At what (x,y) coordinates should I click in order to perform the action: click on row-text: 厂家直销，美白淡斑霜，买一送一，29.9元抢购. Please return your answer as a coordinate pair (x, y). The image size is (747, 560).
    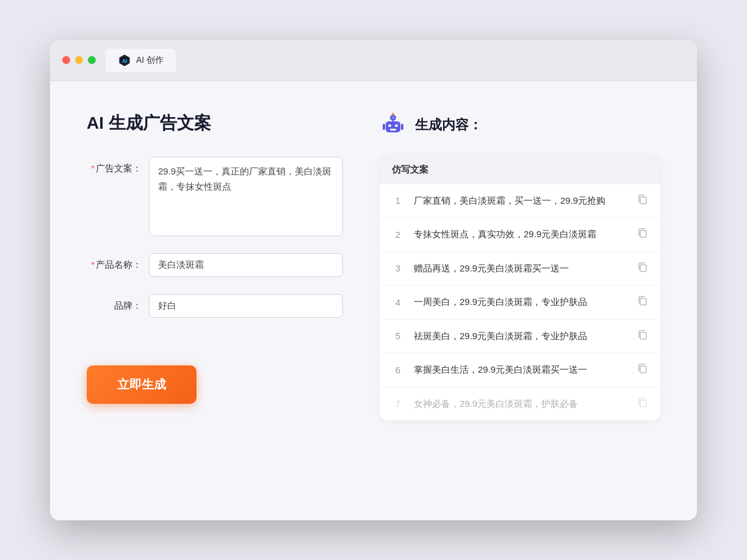
    Looking at the image, I should click on (521, 201).